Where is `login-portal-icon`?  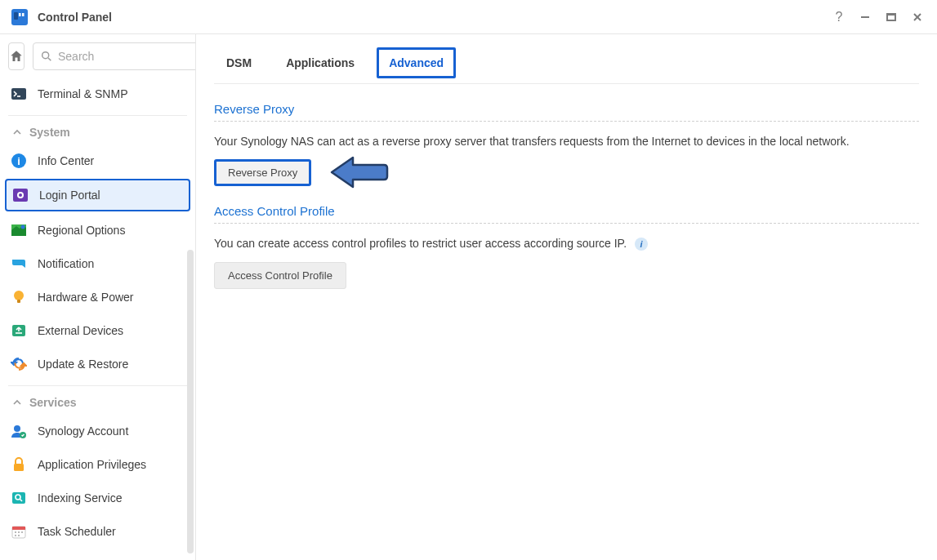
login-portal-icon is located at coordinates (20, 195).